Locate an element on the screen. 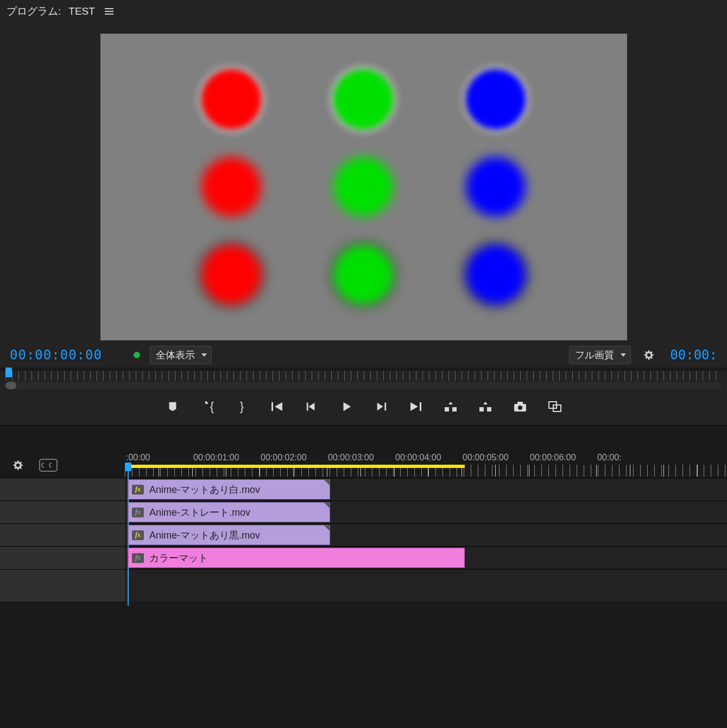 The width and height of the screenshot is (727, 728). monitor-time-ruler is located at coordinates (364, 376).